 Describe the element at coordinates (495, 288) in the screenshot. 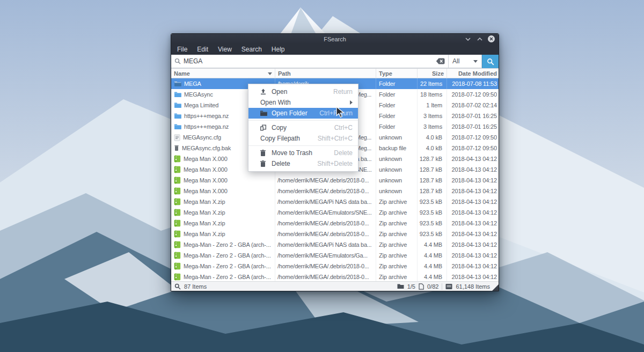

I see `resize-grip` at that location.